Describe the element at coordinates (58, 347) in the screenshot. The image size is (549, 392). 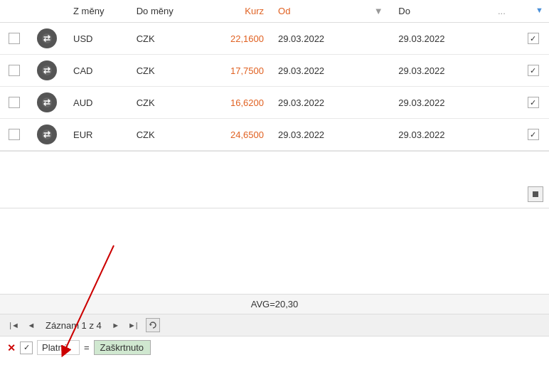
I see `filter-field-label: Platný` at that location.